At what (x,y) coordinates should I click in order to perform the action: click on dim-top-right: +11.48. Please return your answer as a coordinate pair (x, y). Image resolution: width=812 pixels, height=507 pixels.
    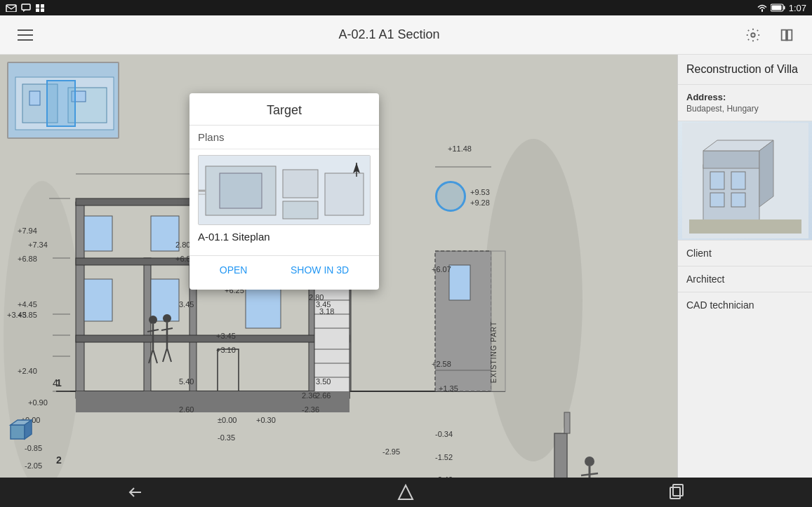
    Looking at the image, I should click on (460, 149).